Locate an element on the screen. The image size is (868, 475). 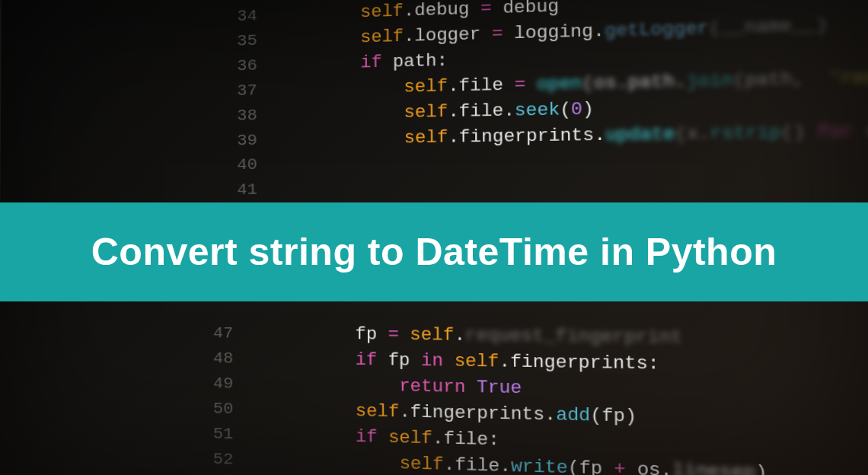
line-number: 51 is located at coordinates (224, 434).